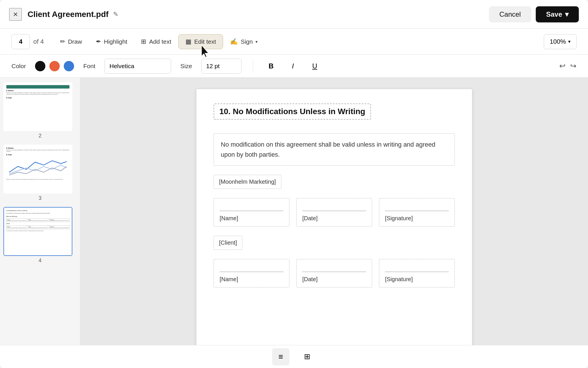  I want to click on color-swatches, so click(55, 66).